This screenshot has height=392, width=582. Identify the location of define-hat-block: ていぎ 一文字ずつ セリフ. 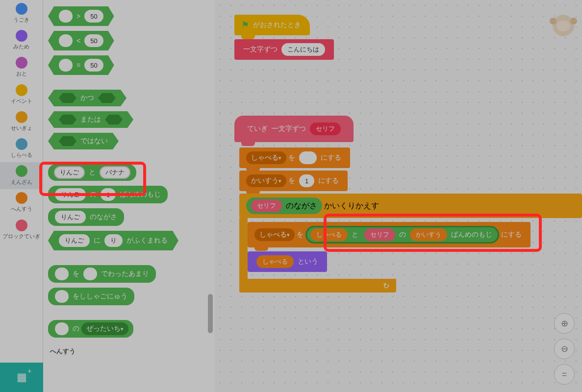
(294, 129).